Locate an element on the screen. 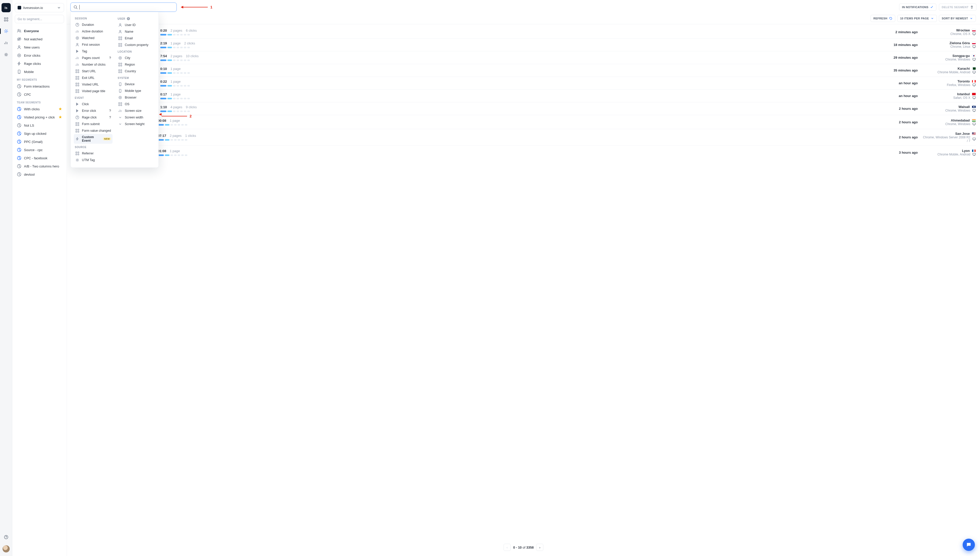  filter-form-submit: Form submit is located at coordinates (93, 124).